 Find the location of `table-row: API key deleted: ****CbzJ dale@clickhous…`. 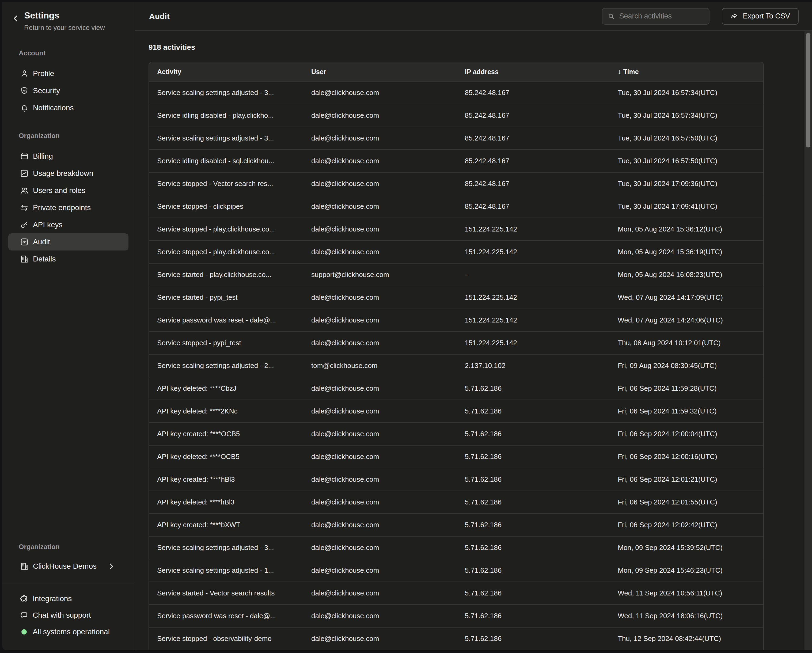

table-row: API key deleted: ****CbzJ dale@clickhous… is located at coordinates (456, 388).